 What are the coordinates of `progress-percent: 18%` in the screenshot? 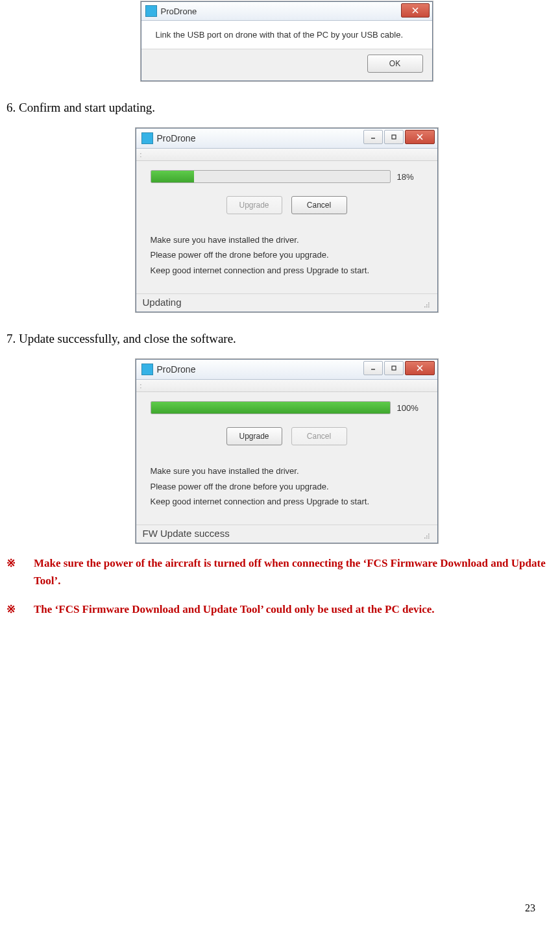 It's located at (410, 177).